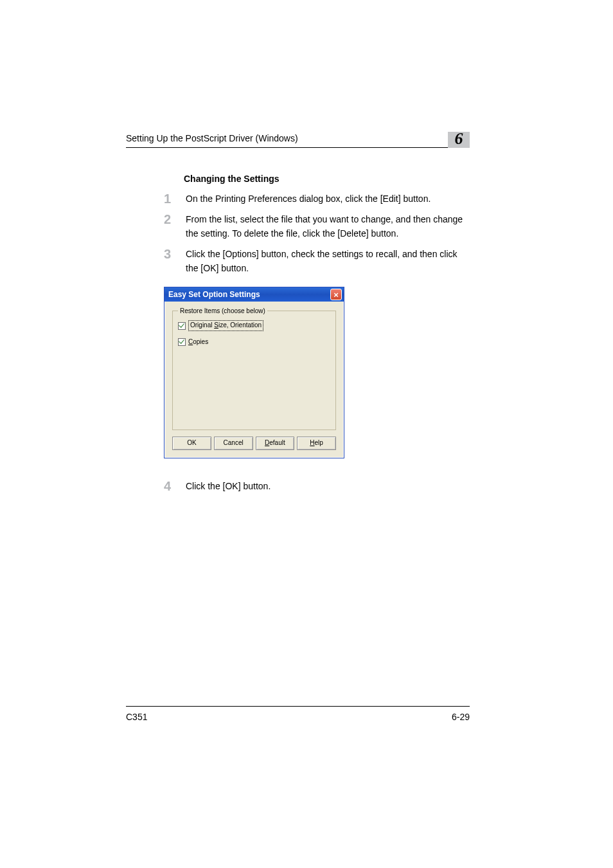  I want to click on steps-list-continued: 4 Click the [OK] button., so click(317, 486).